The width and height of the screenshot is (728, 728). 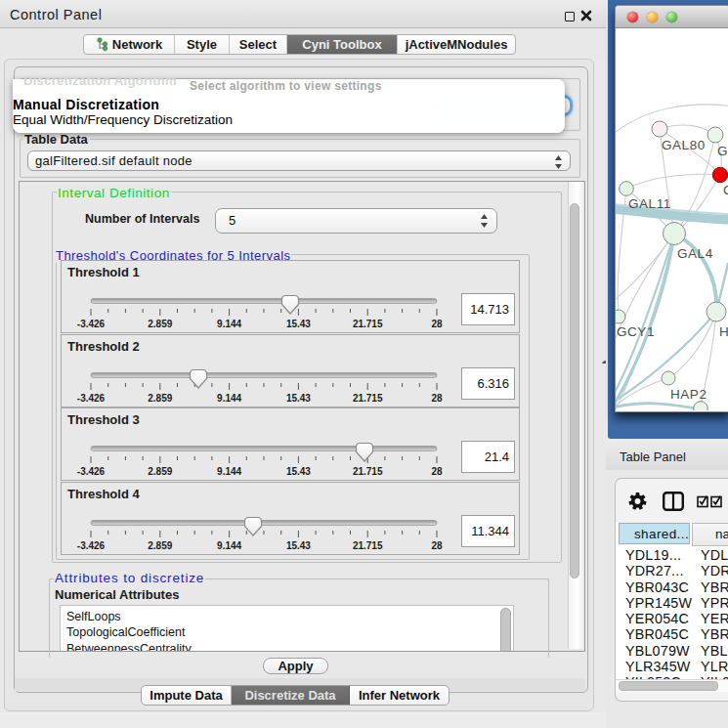 What do you see at coordinates (725, 190) in the screenshot?
I see `svg-text: C` at bounding box center [725, 190].